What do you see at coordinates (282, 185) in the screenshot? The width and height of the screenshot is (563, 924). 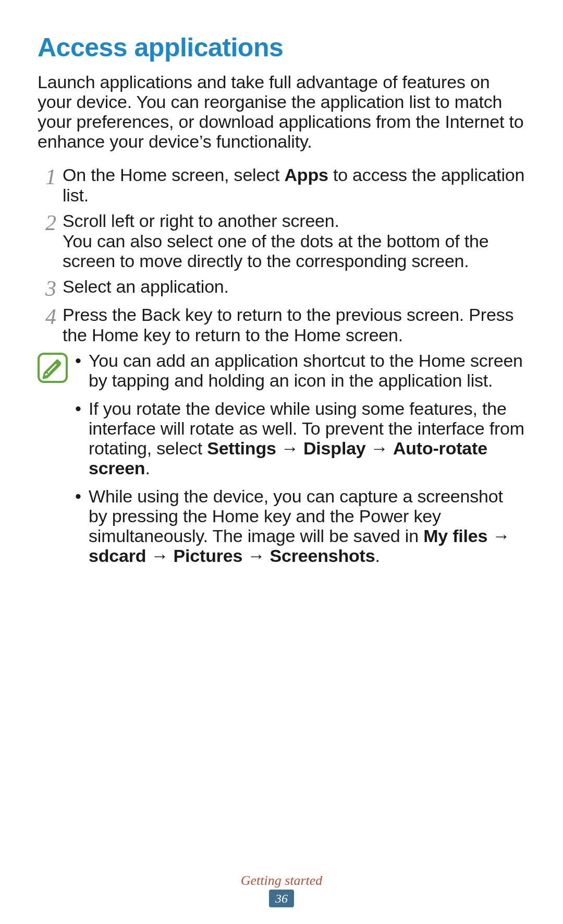 I see `step-row: 1 On the Home screen, select Apps to acc…` at bounding box center [282, 185].